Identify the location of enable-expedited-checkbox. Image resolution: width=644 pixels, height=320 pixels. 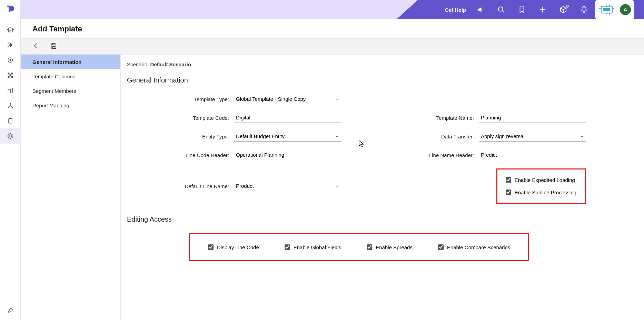
(508, 180).